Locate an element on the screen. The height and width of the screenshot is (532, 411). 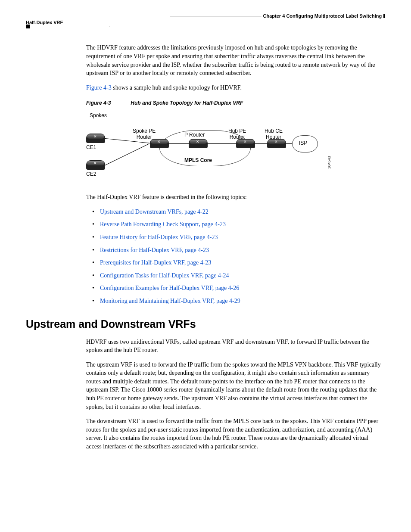
section-heading: Upstream and Downstream VRFs is located at coordinates (206, 324).